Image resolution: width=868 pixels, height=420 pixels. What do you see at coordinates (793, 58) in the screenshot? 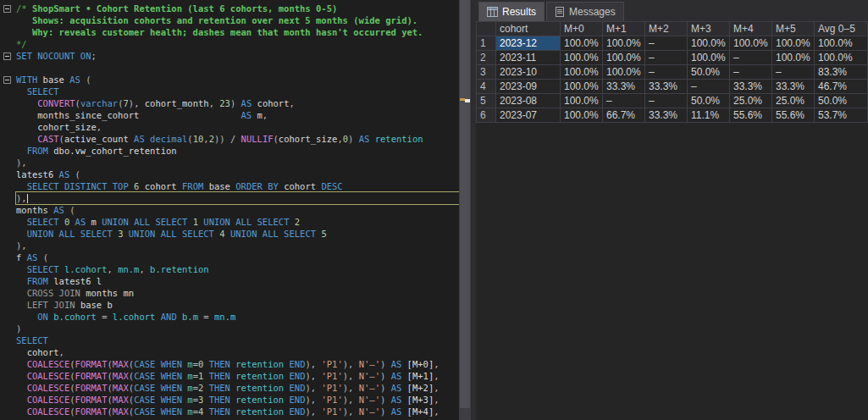
I see `grid-cell-r2-M+5: 100.0%` at bounding box center [793, 58].